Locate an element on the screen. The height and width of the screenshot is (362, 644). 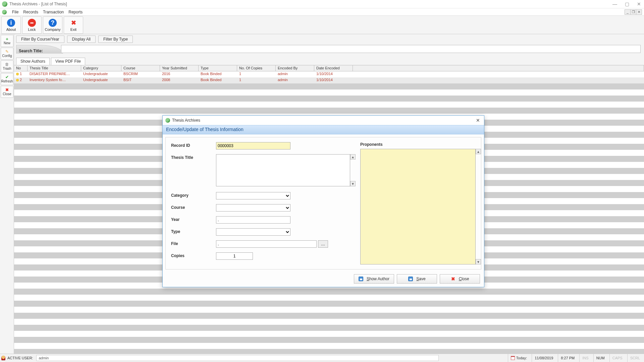
col-header-copies: No. Of Copies is located at coordinates (256, 68).